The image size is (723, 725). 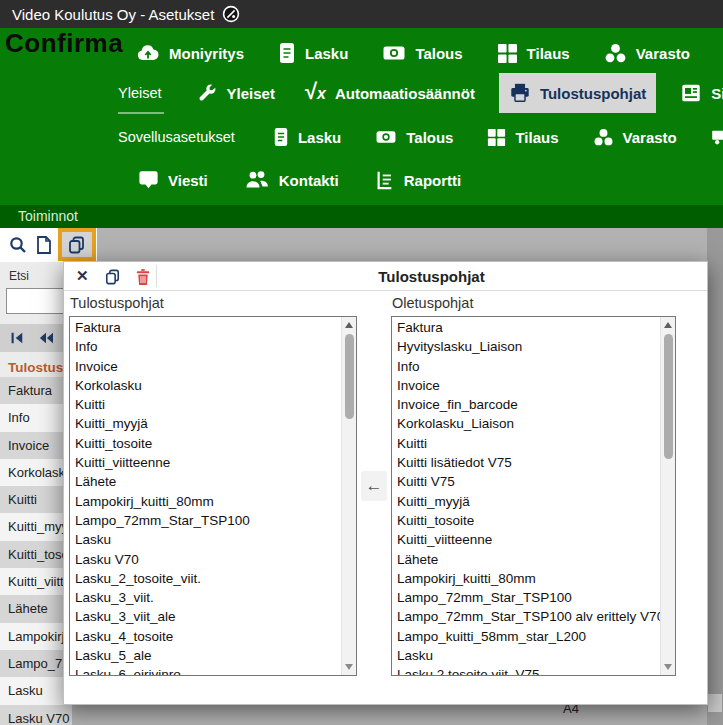 What do you see at coordinates (548, 54) in the screenshot?
I see `nav-label: Tilaus` at bounding box center [548, 54].